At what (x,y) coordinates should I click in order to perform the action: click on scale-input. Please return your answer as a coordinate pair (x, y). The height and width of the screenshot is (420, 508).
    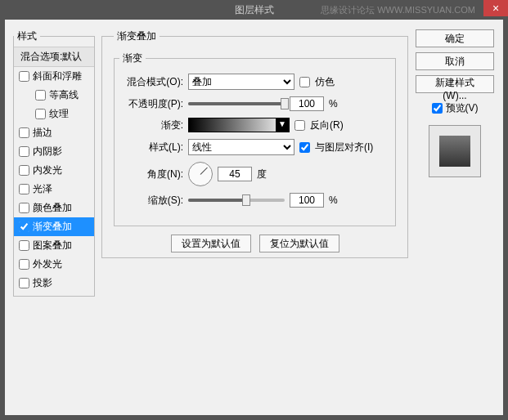
    Looking at the image, I should click on (307, 200).